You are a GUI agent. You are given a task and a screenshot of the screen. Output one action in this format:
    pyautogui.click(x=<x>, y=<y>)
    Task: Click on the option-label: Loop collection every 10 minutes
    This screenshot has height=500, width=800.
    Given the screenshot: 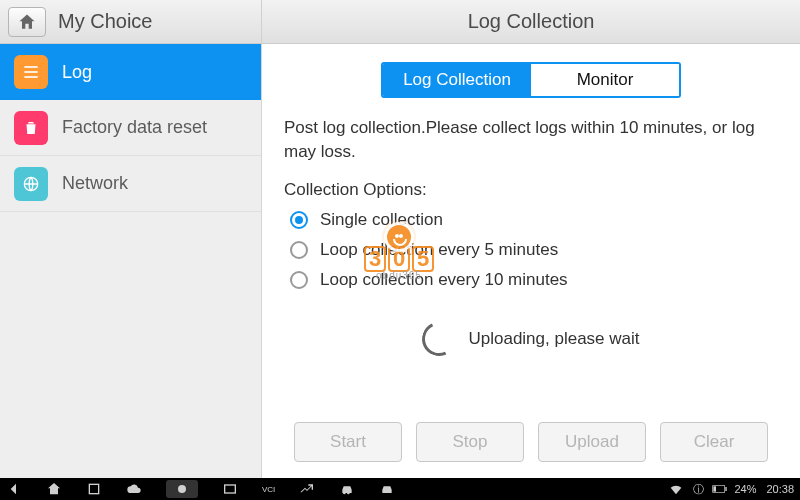 What is the action you would take?
    pyautogui.click(x=444, y=280)
    